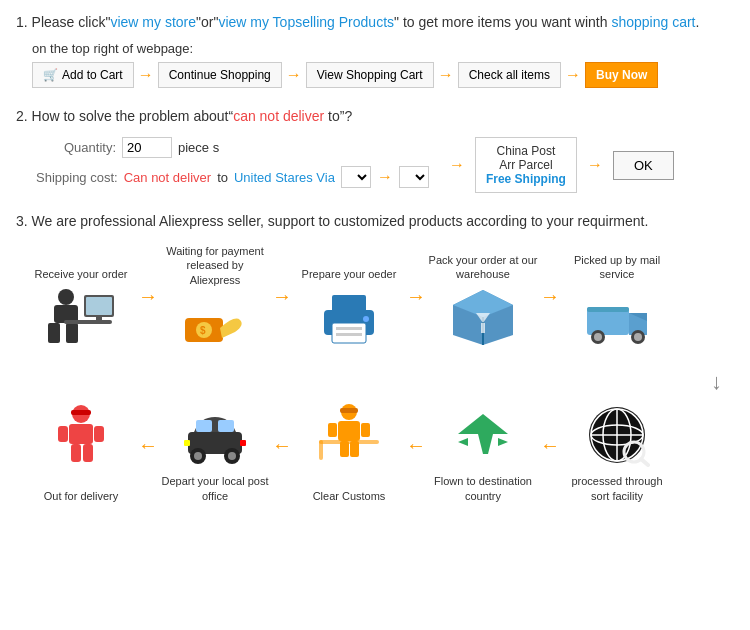 Image resolution: width=750 pixels, height=630 pixels. Describe the element at coordinates (483, 435) in the screenshot. I see `plane-icon` at that location.